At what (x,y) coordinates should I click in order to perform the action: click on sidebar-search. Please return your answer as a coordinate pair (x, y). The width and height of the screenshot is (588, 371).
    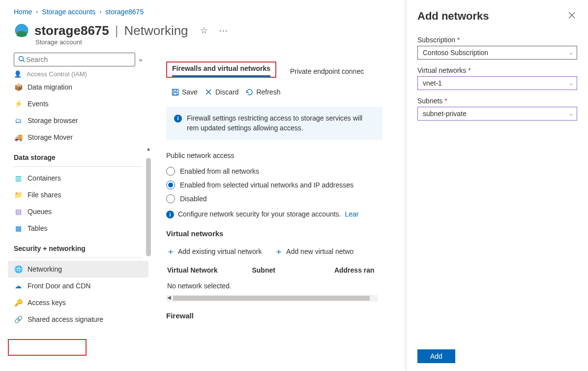
    Looking at the image, I should click on (75, 60).